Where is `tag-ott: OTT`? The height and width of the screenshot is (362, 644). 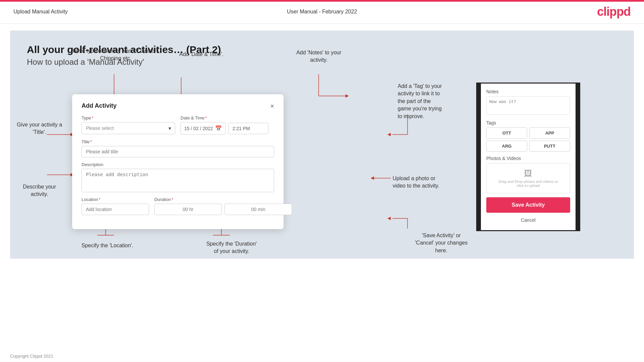 tag-ott: OTT is located at coordinates (507, 133).